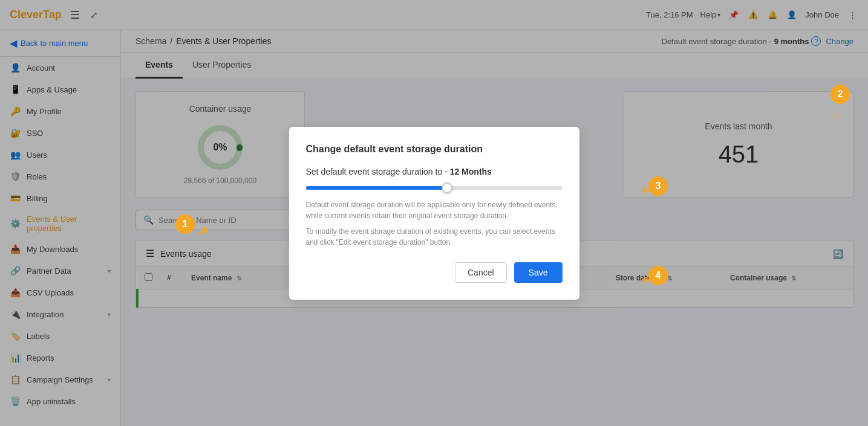 The width and height of the screenshot is (868, 426). What do you see at coordinates (646, 280) in the screenshot?
I see `arrow-annotation-4: ➜` at bounding box center [646, 280].